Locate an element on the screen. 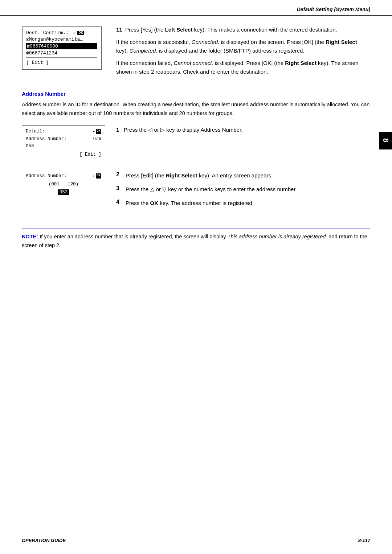  screen-fax2: ☎0667741234 is located at coordinates (42, 53).